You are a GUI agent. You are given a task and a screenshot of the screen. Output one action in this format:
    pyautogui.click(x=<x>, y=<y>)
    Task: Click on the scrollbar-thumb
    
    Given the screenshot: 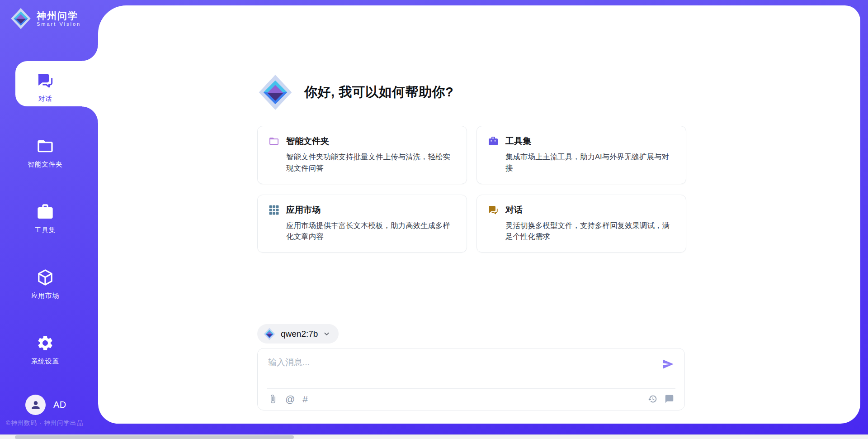 What is the action you would take?
    pyautogui.click(x=155, y=437)
    